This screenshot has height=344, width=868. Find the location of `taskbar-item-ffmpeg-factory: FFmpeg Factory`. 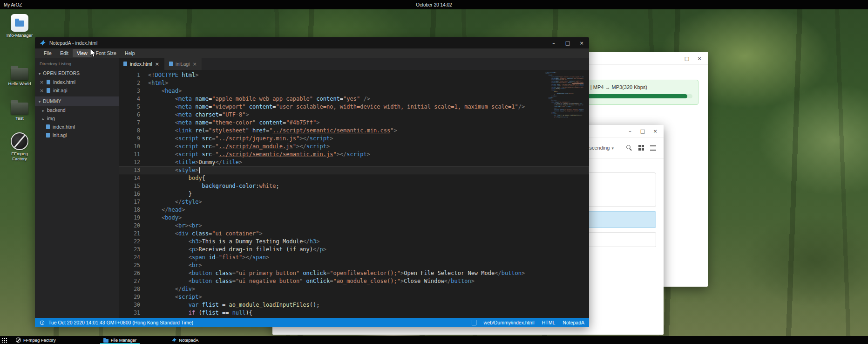

taskbar-item-ffmpeg-factory: FFmpeg Factory is located at coordinates (36, 340).